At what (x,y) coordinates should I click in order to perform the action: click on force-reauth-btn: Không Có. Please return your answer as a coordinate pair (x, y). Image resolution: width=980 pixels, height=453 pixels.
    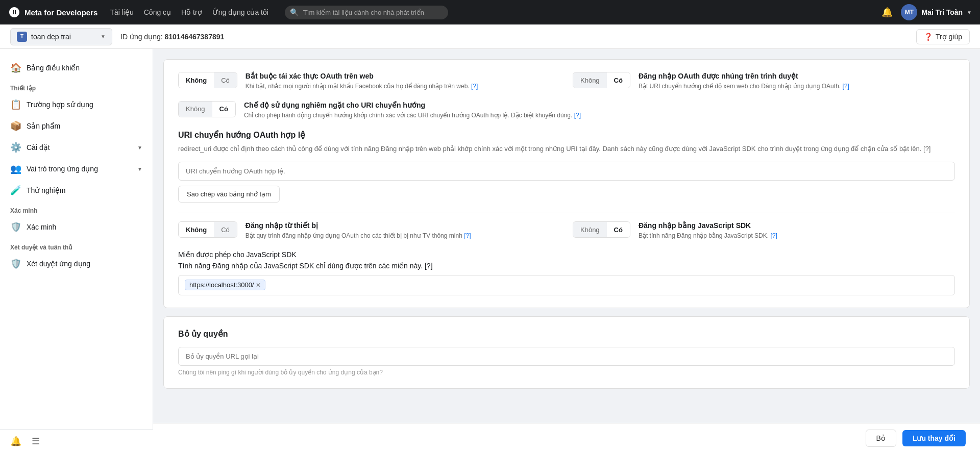
    Looking at the image, I should click on (208, 80).